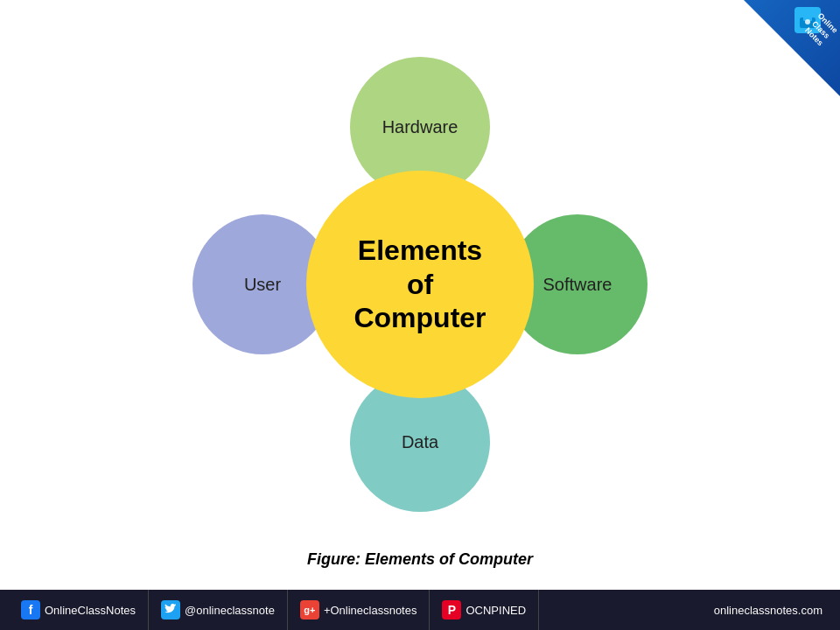 The height and width of the screenshot is (630, 840). What do you see at coordinates (420, 284) in the screenshot?
I see `center-label: ElementsofComputer` at bounding box center [420, 284].